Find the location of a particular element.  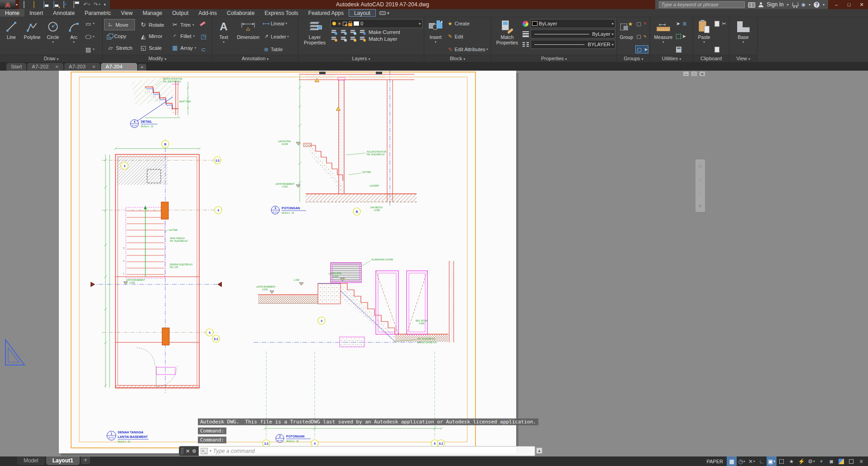

panel-label-draw: Draw ▾ is located at coordinates (51, 58).